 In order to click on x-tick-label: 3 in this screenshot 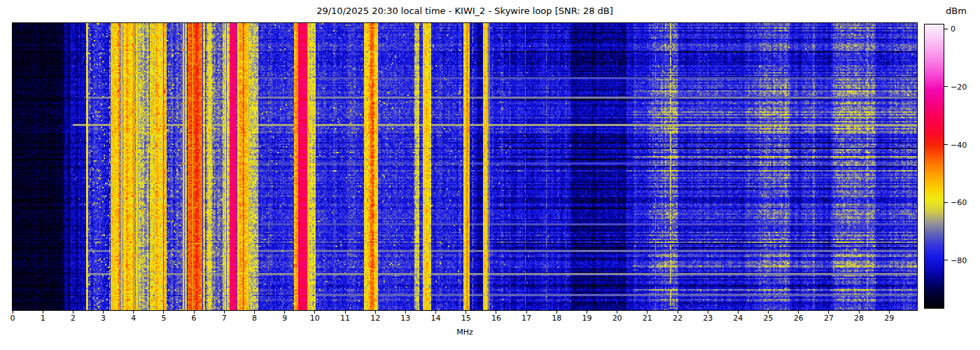, I will do `click(104, 318)`.